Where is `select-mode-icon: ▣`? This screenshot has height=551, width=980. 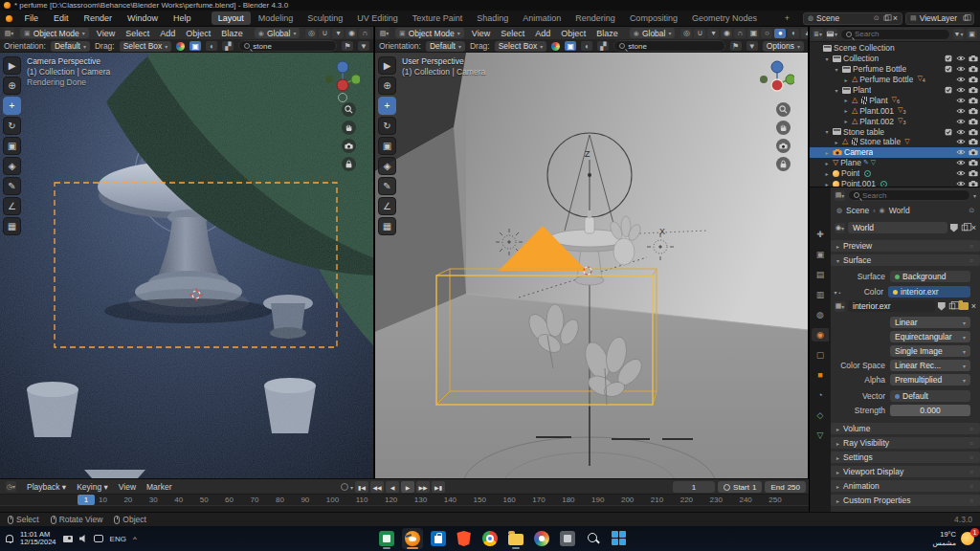 select-mode-icon: ▣ is located at coordinates (570, 46).